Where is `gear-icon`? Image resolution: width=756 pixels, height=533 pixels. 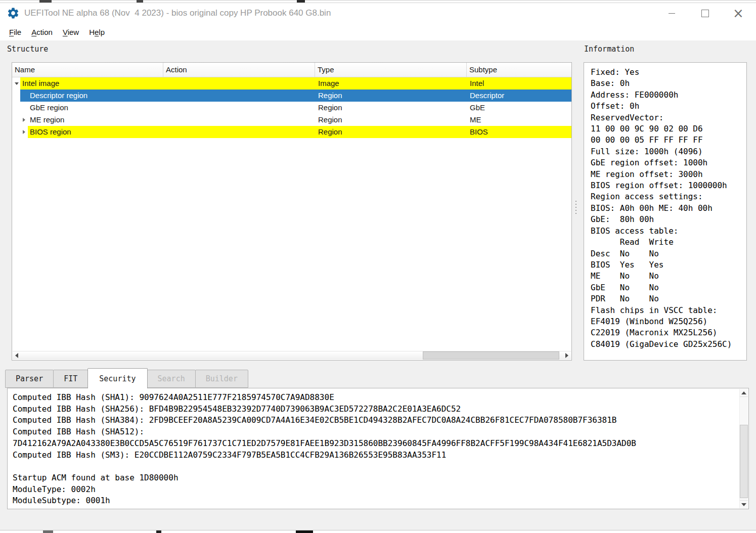
gear-icon is located at coordinates (13, 13).